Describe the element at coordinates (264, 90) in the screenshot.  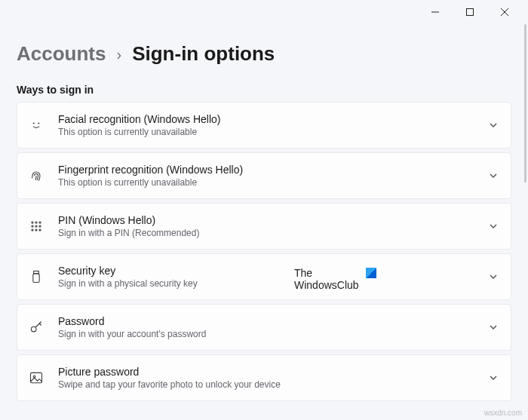
I see `section-label: Ways to sign in` at that location.